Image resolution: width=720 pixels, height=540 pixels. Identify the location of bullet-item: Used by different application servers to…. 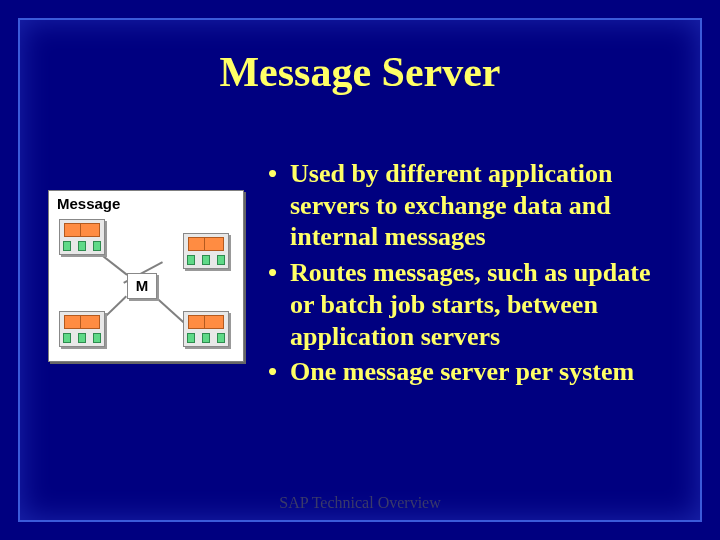
(471, 206).